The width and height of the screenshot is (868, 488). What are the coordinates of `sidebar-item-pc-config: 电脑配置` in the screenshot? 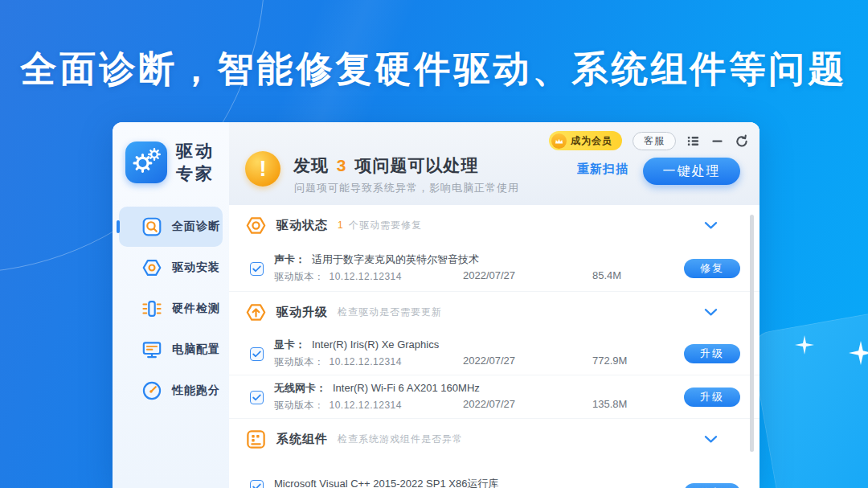 It's located at (170, 350).